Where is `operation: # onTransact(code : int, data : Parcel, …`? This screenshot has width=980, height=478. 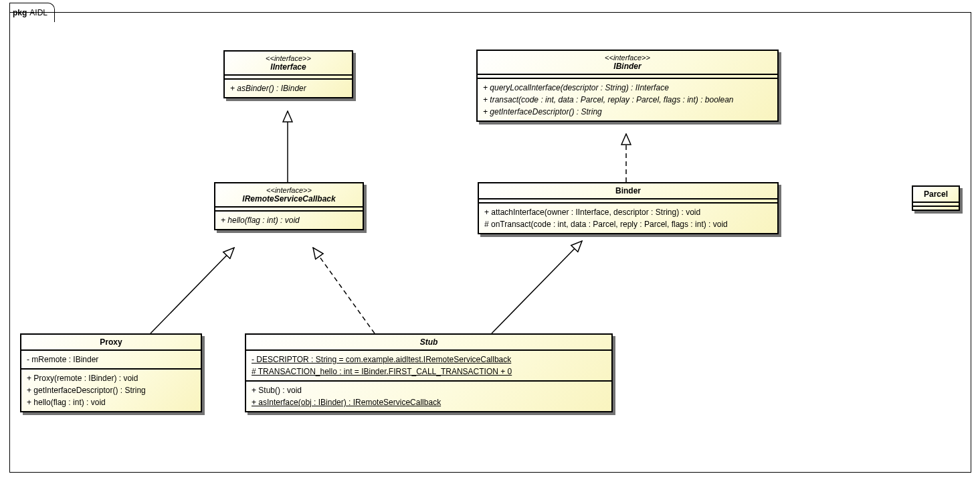 operation: # onTransact(code : int, data : Parcel, … is located at coordinates (628, 224).